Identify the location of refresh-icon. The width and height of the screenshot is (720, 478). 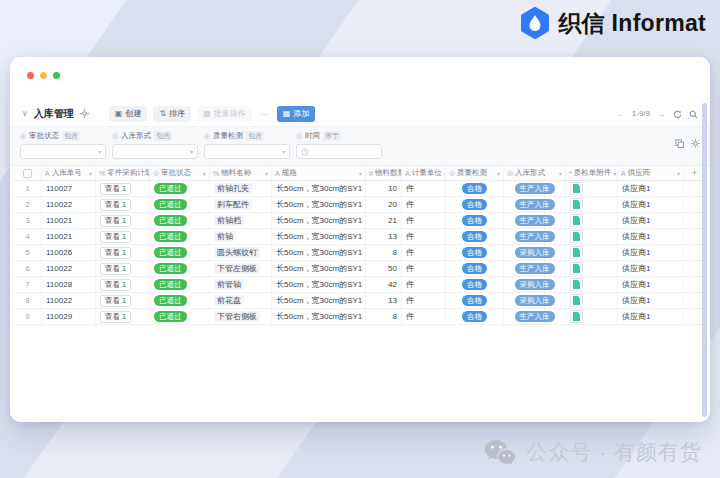
(678, 114).